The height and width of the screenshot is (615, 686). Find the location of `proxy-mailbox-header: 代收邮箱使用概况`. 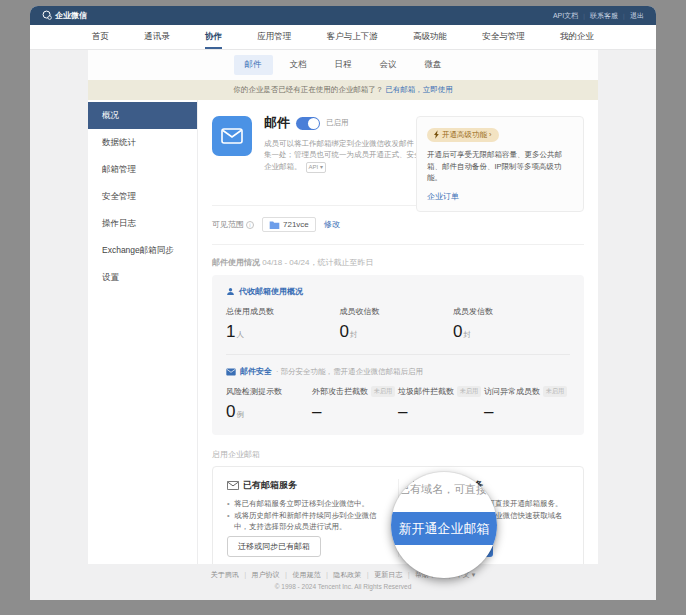

proxy-mailbox-header: 代收邮箱使用概况 is located at coordinates (398, 292).